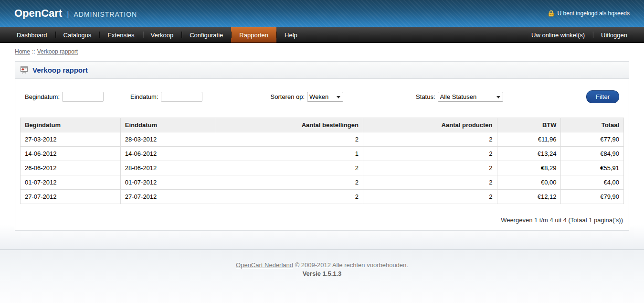  I want to click on cell-btw: €13,24, so click(529, 154).